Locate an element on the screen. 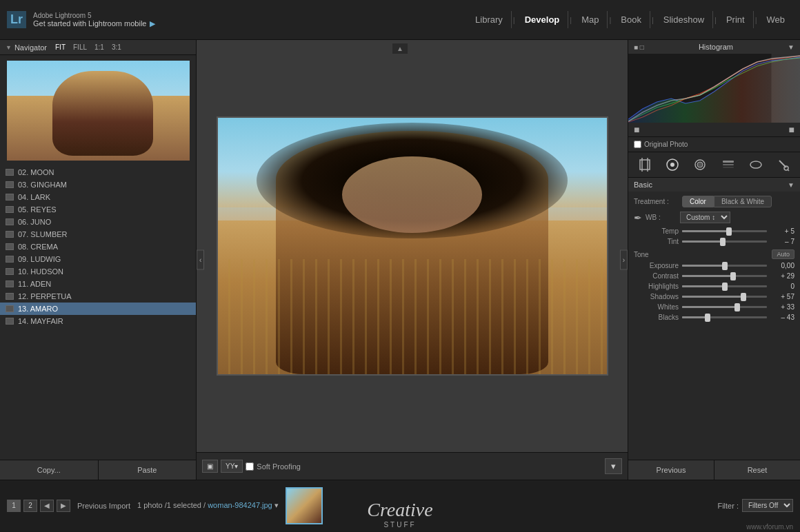 This screenshot has width=800, height=532. tint-thumb is located at coordinates (723, 242).